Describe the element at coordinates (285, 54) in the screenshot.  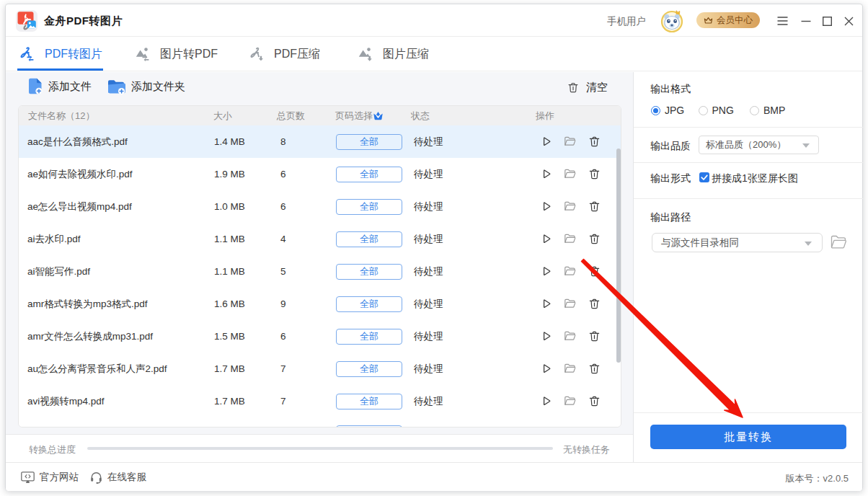
I see `tab-pdf-compress: PDF压缩` at that location.